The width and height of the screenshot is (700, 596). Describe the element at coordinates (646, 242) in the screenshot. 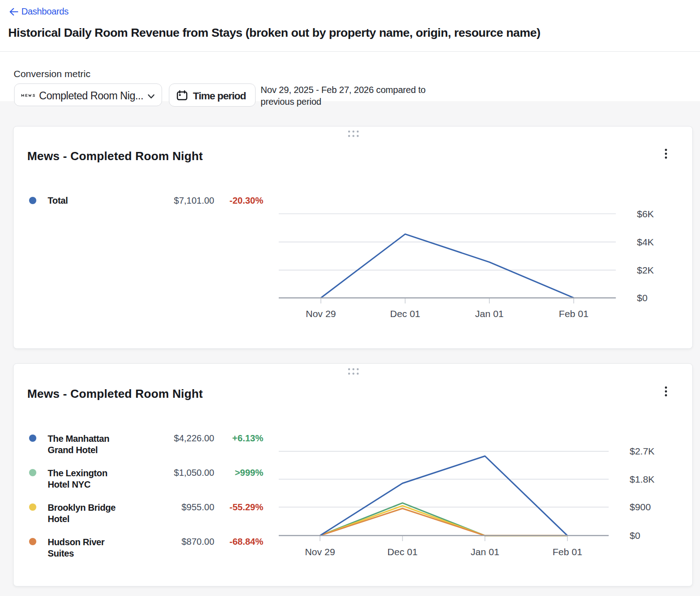

I see `svg-text: $4K` at that location.